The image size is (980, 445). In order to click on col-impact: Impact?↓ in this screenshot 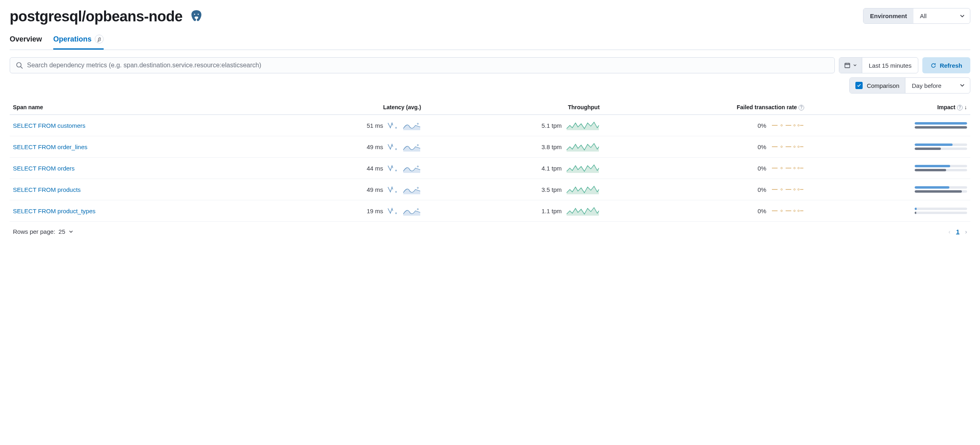, I will do `click(889, 107)`.